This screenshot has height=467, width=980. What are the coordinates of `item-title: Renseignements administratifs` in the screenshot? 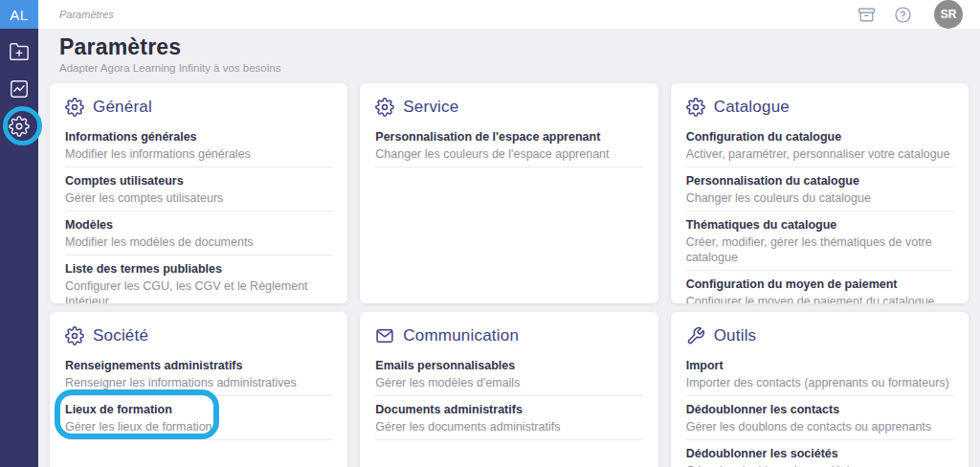 It's located at (199, 366).